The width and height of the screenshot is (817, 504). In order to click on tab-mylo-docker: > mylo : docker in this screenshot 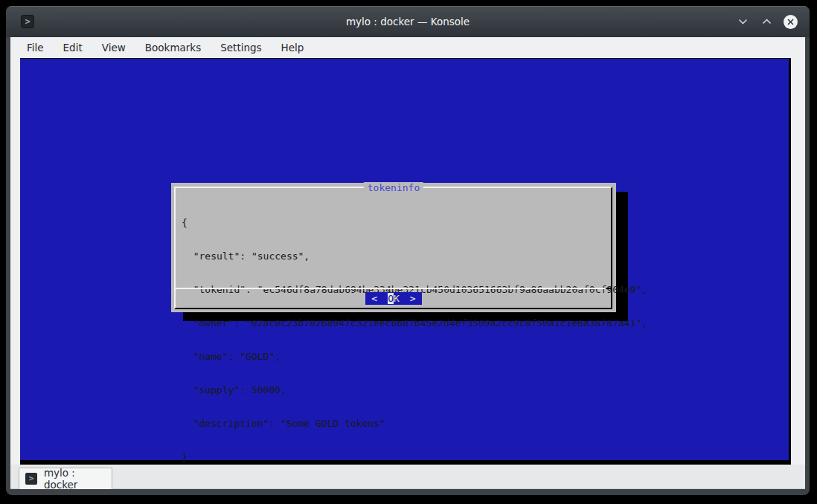, I will do `click(65, 479)`.